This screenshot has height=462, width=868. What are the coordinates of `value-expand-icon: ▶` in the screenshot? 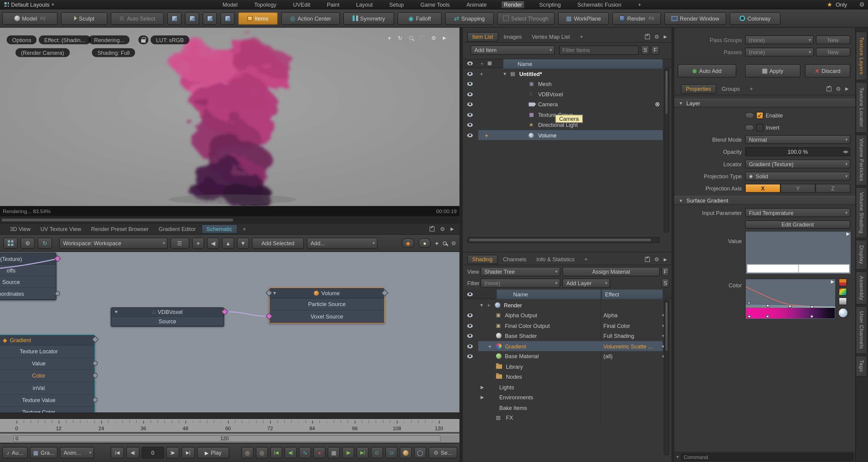 It's located at (848, 234).